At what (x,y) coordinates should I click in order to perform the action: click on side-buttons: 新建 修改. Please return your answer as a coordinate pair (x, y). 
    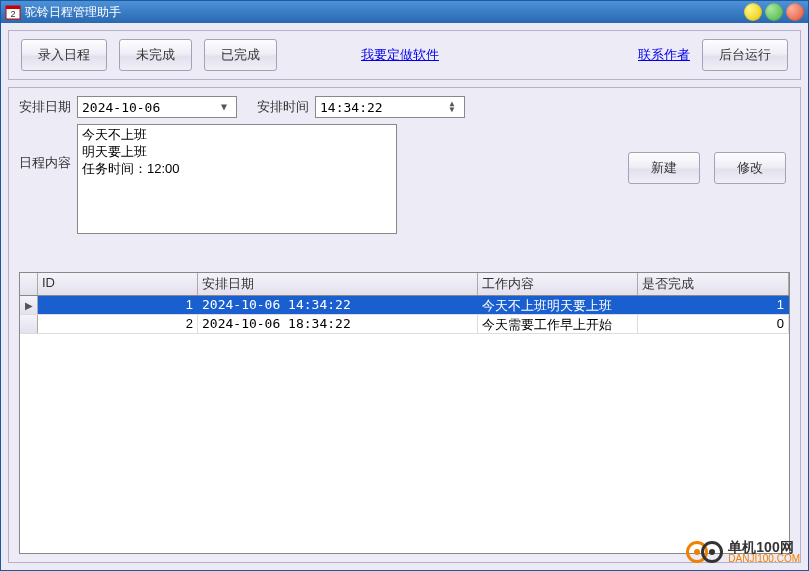
    Looking at the image, I should click on (709, 154).